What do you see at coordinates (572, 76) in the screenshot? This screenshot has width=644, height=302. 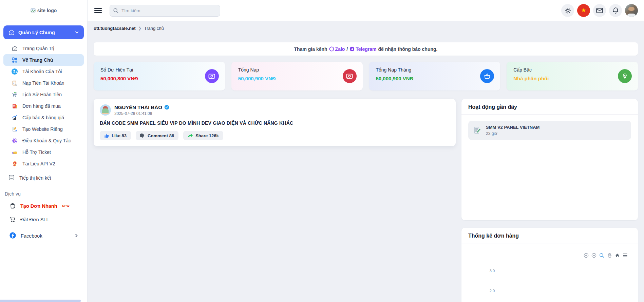 I see `stat-card-rank: Cấp Bậc Nhà phân phối` at bounding box center [572, 76].